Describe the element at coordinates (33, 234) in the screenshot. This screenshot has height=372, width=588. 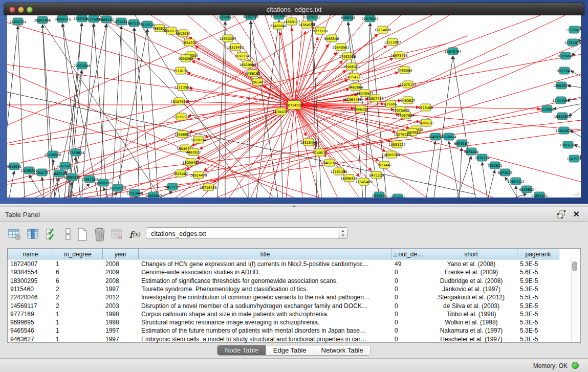
I see `select-column-icon` at that location.